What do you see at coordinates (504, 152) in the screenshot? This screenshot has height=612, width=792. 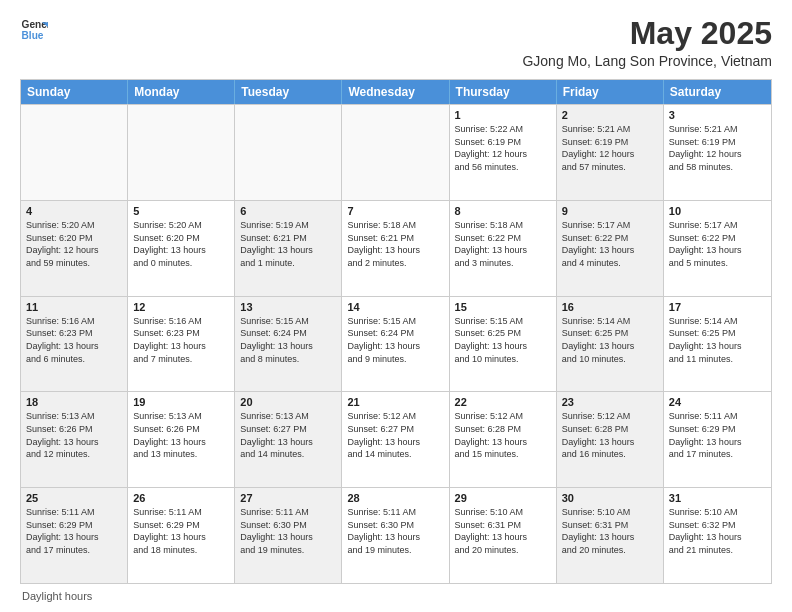 I see `calendar-cell: 1Sunrise: 5:22 AM Sunset: 6:19 PM Daylig…` at bounding box center [504, 152].